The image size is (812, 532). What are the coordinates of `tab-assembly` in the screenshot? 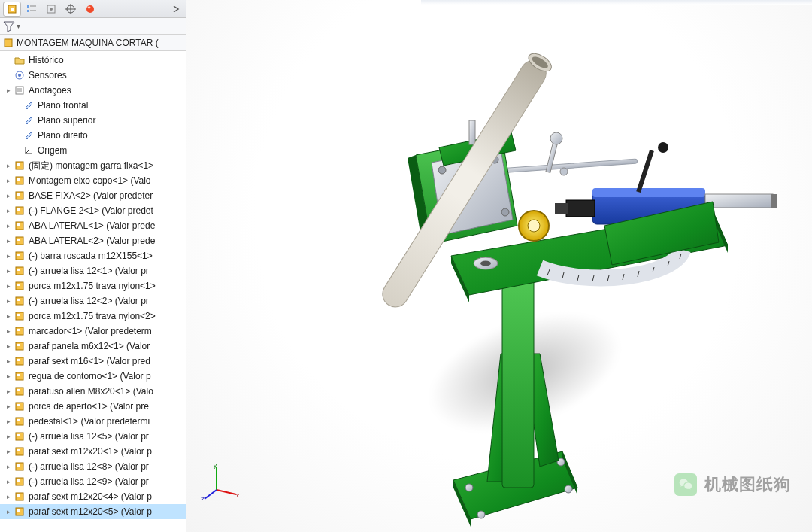 It's located at (12, 9).